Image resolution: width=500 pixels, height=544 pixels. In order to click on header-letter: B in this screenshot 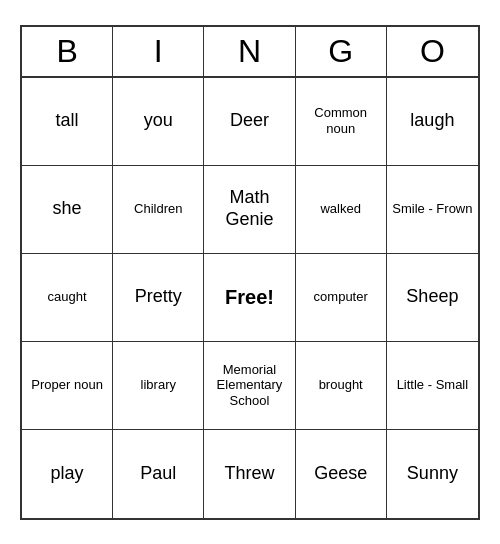, I will do `click(68, 52)`.